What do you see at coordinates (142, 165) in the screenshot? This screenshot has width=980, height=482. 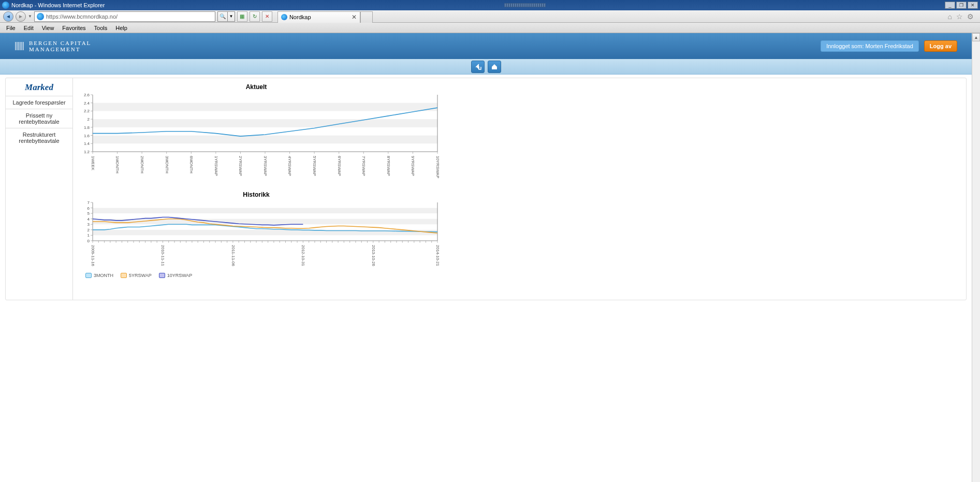 I see `svg-text: 2MONTH` at bounding box center [142, 165].